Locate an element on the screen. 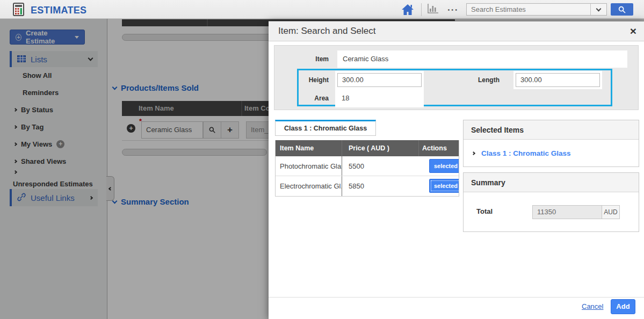 This screenshot has width=644, height=319. close-icon: × is located at coordinates (633, 31).